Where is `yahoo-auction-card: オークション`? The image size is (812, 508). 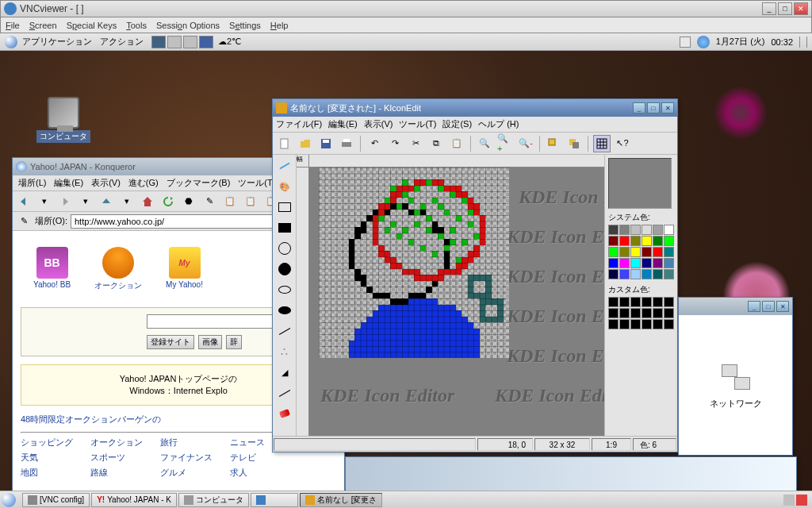
yahoo-auction-card: オークション is located at coordinates (118, 269).